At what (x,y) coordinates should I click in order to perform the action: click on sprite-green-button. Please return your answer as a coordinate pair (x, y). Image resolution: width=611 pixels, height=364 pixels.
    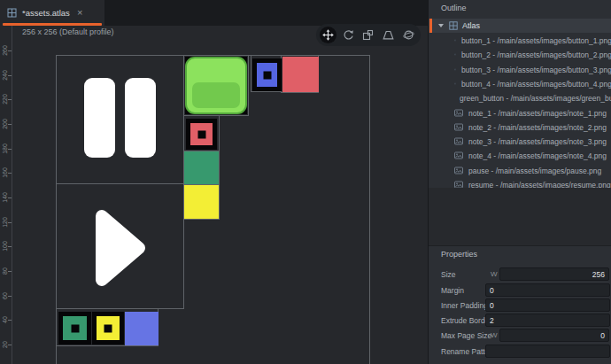
    Looking at the image, I should click on (216, 85).